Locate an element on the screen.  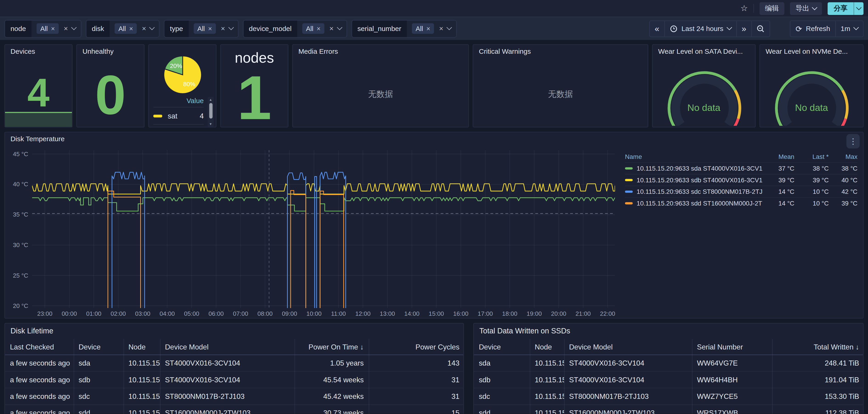
legend-row: 10.115.15.20:9633 sdc ST8000NM017B-2TJ10… is located at coordinates (741, 191).